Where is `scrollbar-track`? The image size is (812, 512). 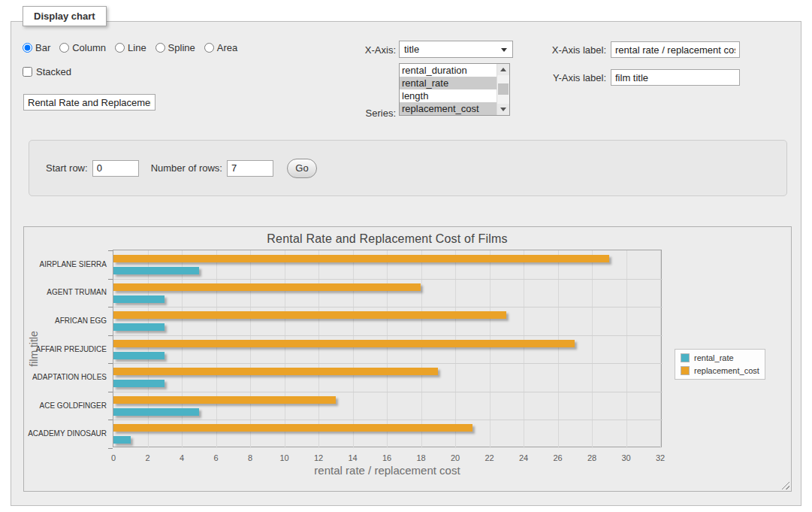 scrollbar-track is located at coordinates (503, 89).